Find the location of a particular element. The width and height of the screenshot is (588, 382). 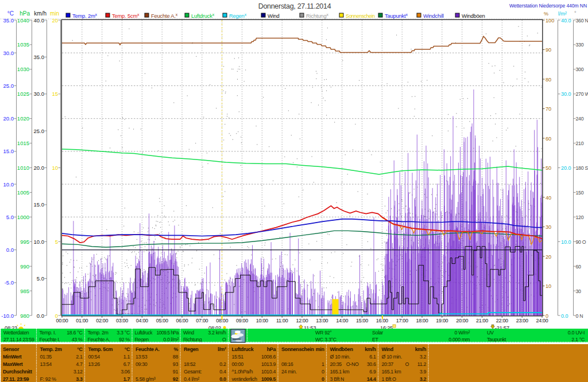

svg-text: 13:54 is located at coordinates (46, 364).